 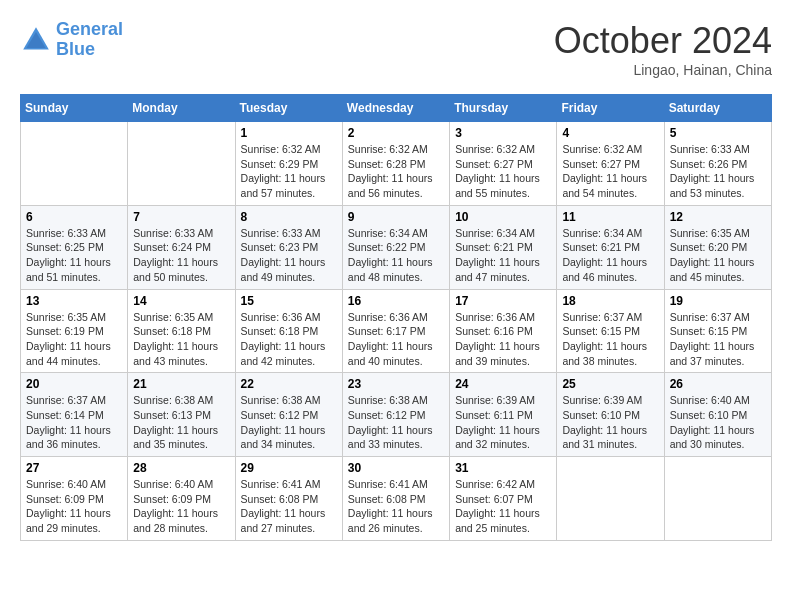 What do you see at coordinates (610, 384) in the screenshot?
I see `day-number: 25` at bounding box center [610, 384].